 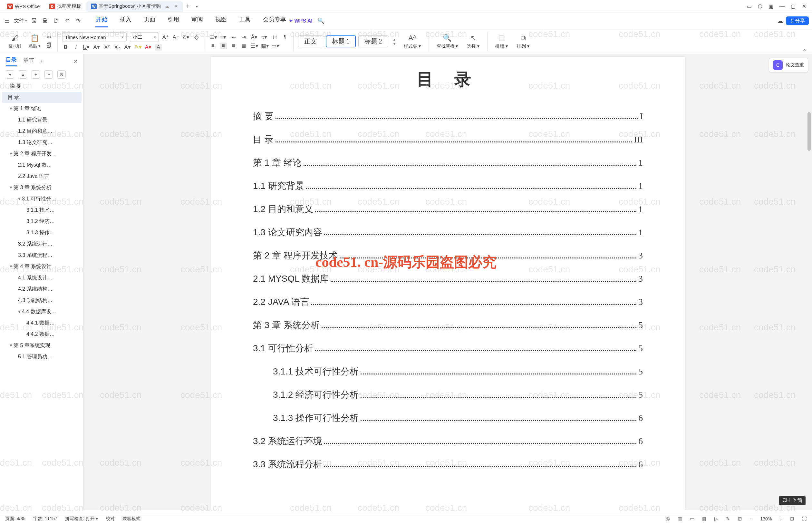 I want to click on tab-document: W 基于Springboot的小区疫情购 ☁ ✕, so click(x=135, y=6).